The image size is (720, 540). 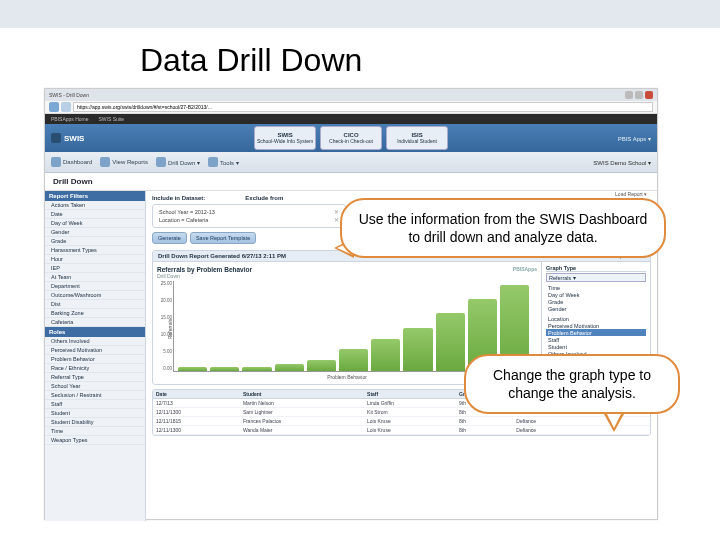 What do you see at coordinates (196, 422) in the screenshot?
I see `table-cell: 12/11/1815` at bounding box center [196, 422].